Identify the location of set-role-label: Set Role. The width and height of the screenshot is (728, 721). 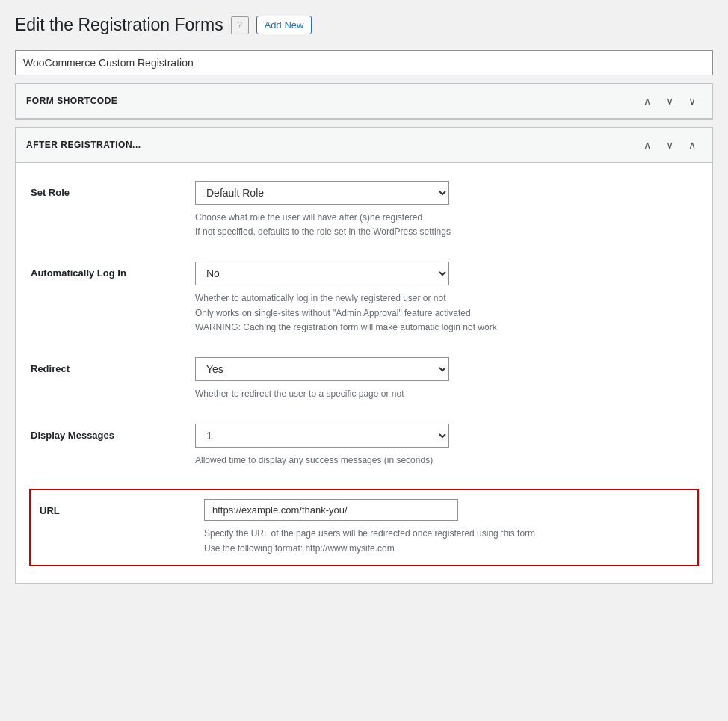
(113, 190).